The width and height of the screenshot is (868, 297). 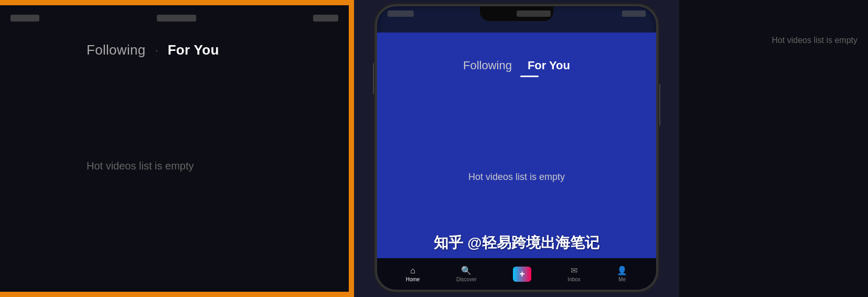 What do you see at coordinates (574, 279) in the screenshot?
I see `inbox-label: Inbox` at bounding box center [574, 279].